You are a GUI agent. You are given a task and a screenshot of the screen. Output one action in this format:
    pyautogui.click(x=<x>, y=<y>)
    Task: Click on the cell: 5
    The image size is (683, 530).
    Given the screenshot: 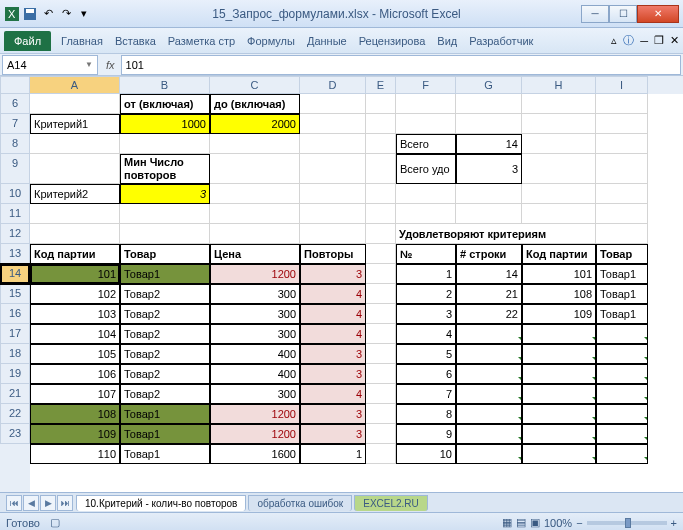 What is the action you would take?
    pyautogui.click(x=426, y=354)
    